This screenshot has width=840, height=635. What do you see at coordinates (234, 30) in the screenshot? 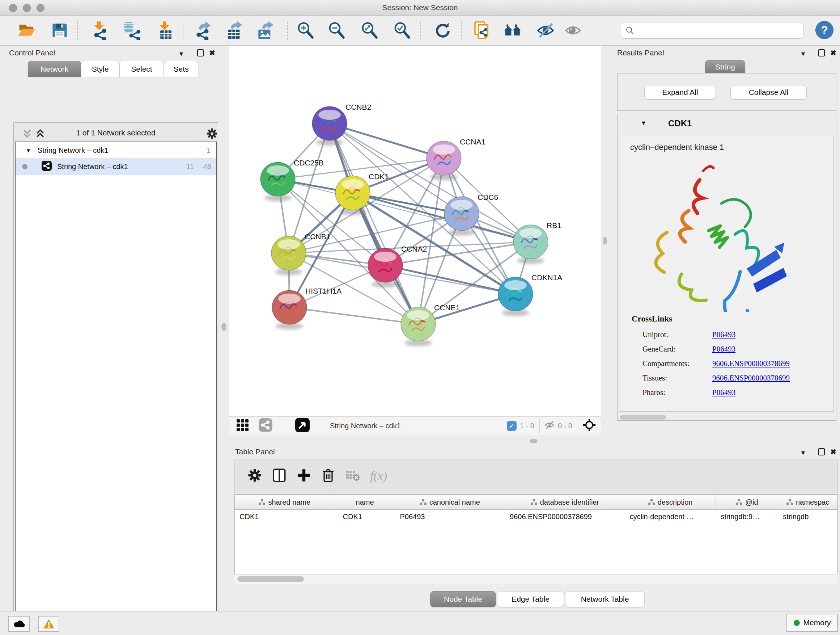
I see `export-table-icon` at bounding box center [234, 30].